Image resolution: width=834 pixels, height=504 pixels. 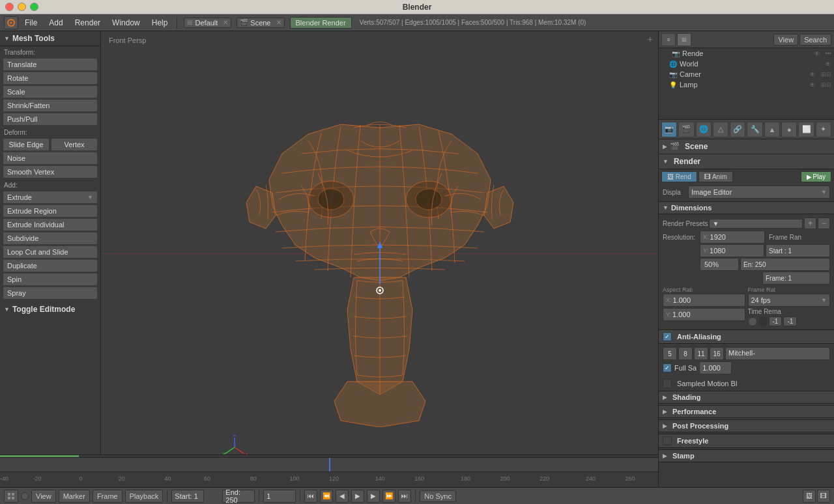 What do you see at coordinates (732, 251) in the screenshot?
I see `res-y-field: Y: 1080` at bounding box center [732, 251].